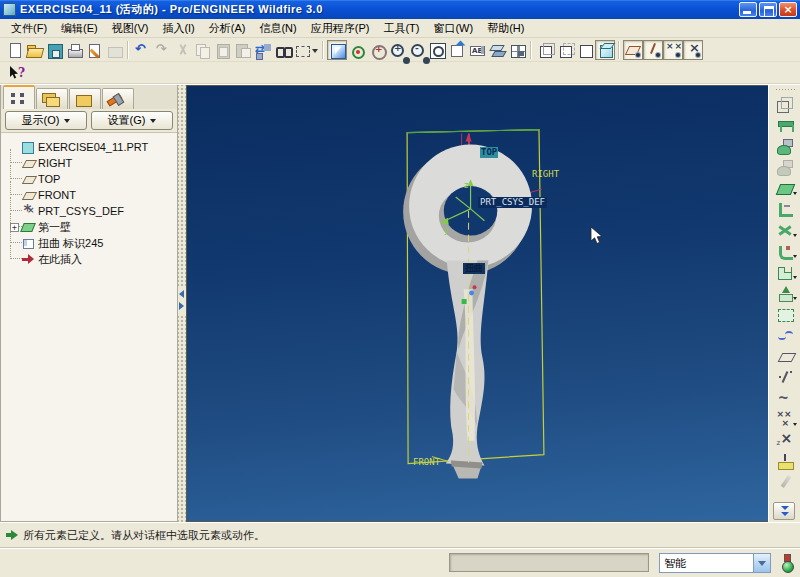 This screenshot has height=577, width=800. I want to click on tab-model-tree, so click(19, 97).